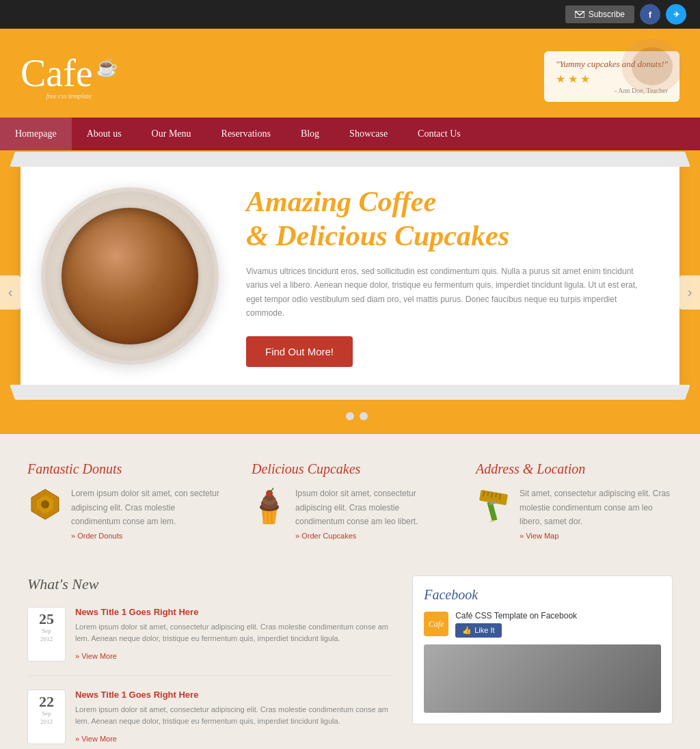  What do you see at coordinates (325, 536) in the screenshot?
I see `feature-cupcakes-link: Order Cupcakes` at bounding box center [325, 536].